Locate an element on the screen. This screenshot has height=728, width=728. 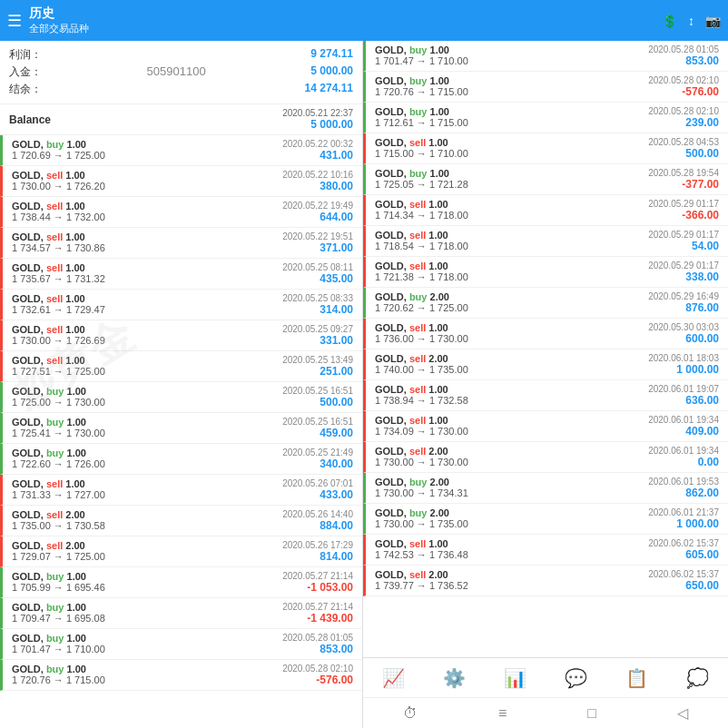
trade-item: GOLD, buy 1.00 1 722.60 → 1 726.00 2020.… is located at coordinates (182, 459).